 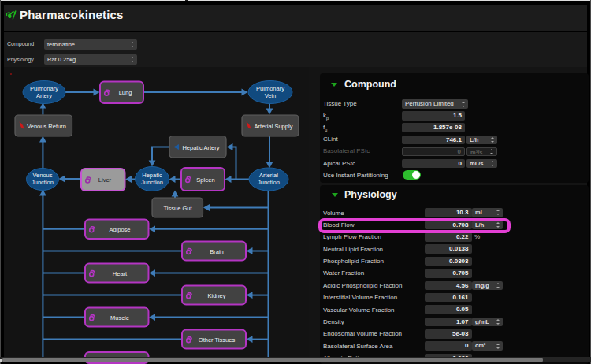 What do you see at coordinates (126, 93) in the screenshot?
I see `svg-text: Lung` at bounding box center [126, 93].